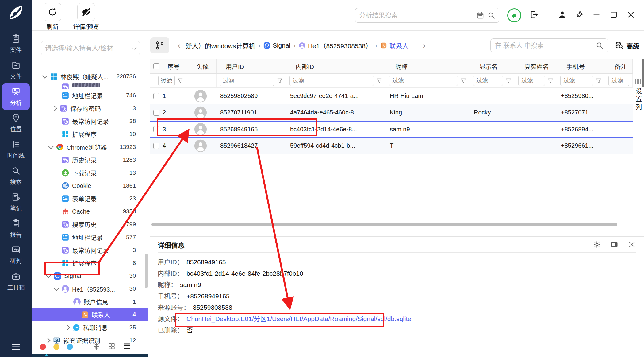  What do you see at coordinates (16, 97) in the screenshot?
I see `sidebar-item-analysis: 分析` at bounding box center [16, 97].